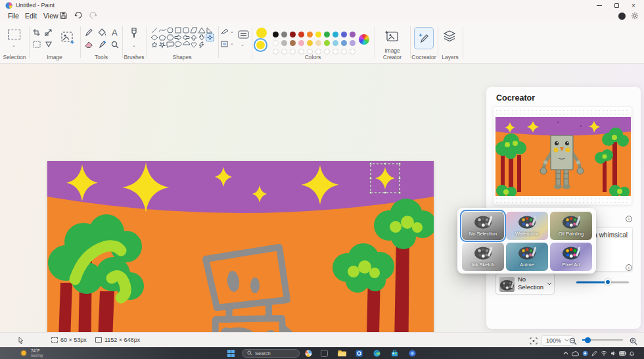 This screenshot has height=359, width=644. I want to click on zoom-slider, so click(603, 340).